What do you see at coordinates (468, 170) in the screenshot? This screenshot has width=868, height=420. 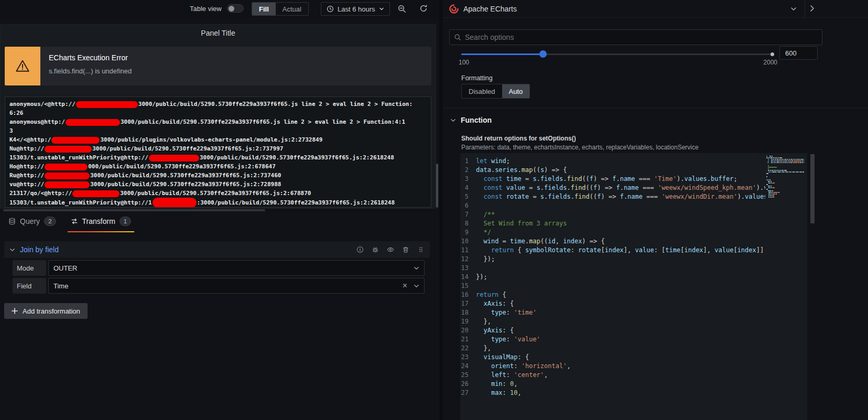 I see `line-number: 2` at bounding box center [468, 170].